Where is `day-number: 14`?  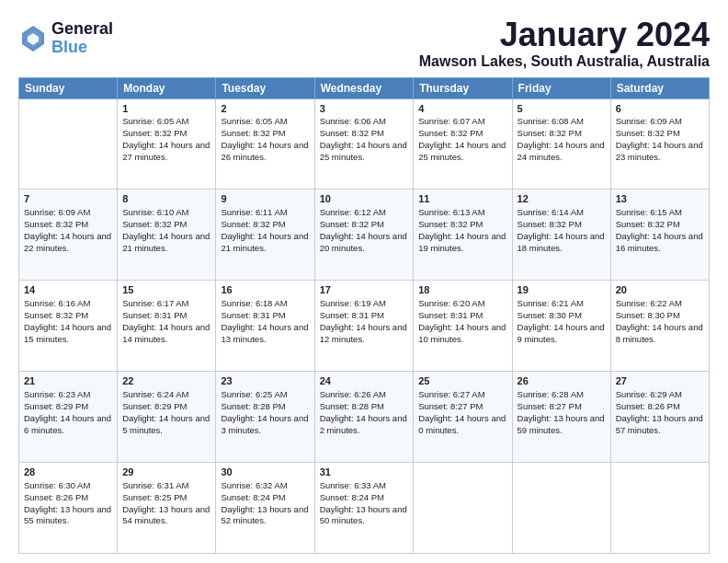 day-number: 14 is located at coordinates (68, 291).